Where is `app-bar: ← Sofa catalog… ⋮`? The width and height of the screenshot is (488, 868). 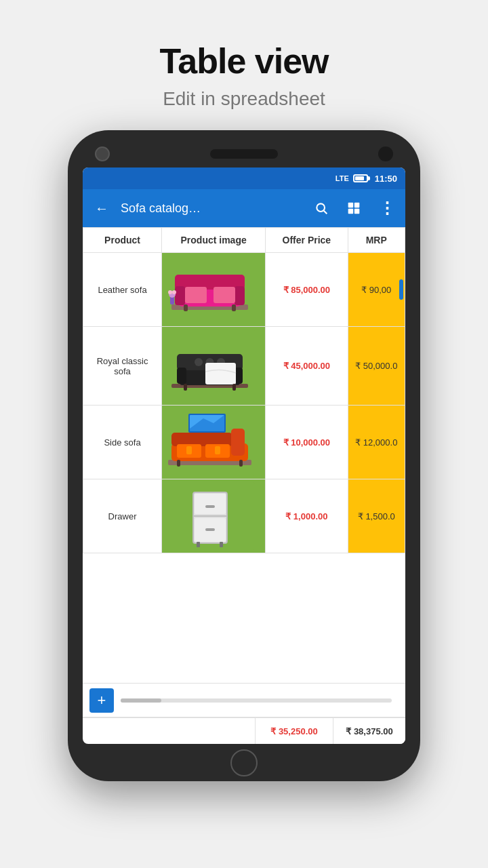
app-bar: ← Sofa catalog… ⋮ is located at coordinates (244, 208).